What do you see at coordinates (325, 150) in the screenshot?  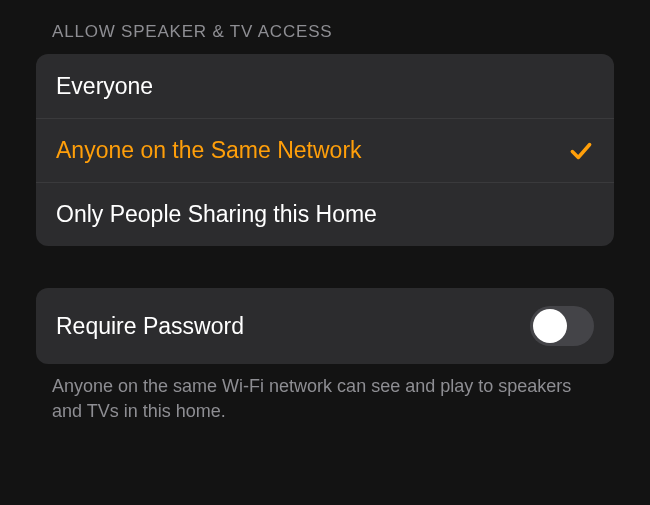 I see `option-same-network: Anyone on the Same Network` at bounding box center [325, 150].